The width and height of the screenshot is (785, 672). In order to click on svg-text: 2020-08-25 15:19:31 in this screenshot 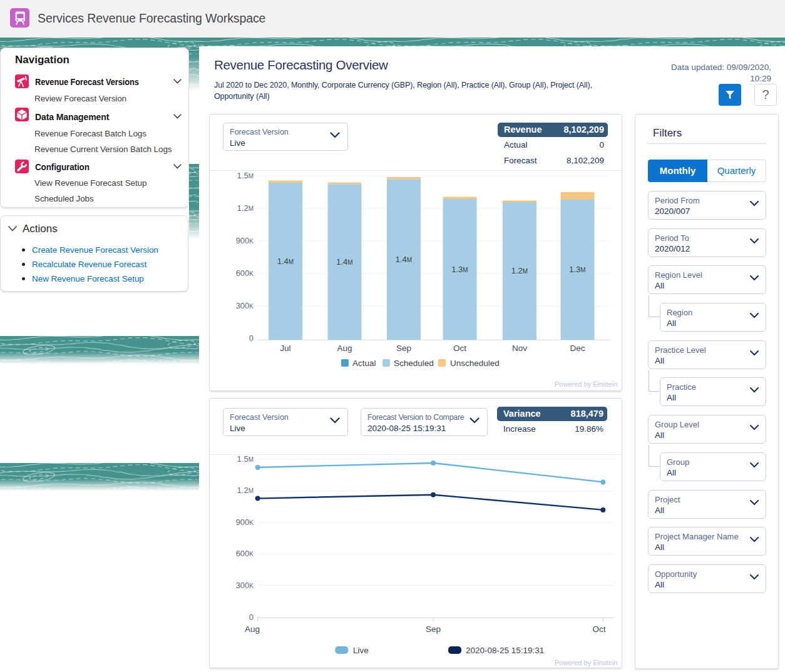, I will do `click(505, 651)`.